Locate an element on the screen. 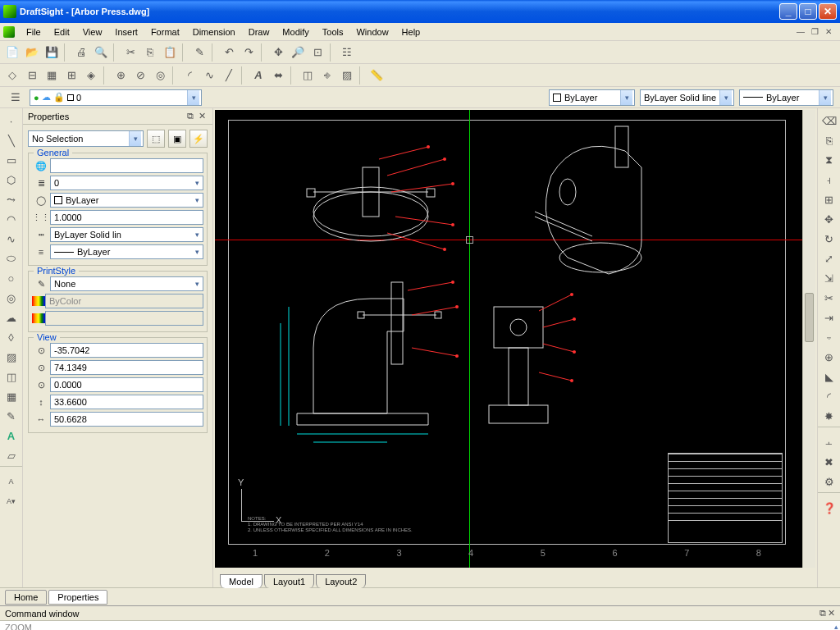 The width and height of the screenshot is (840, 630). fillet-tool-icon: ◜ is located at coordinates (829, 396).